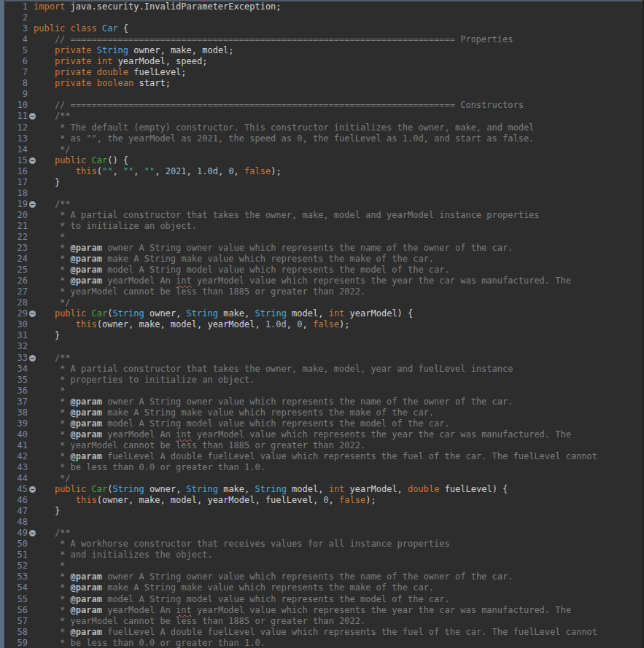 Image resolution: width=644 pixels, height=648 pixels. What do you see at coordinates (322, 303) in the screenshot?
I see `code-line: 28 */` at bounding box center [322, 303].